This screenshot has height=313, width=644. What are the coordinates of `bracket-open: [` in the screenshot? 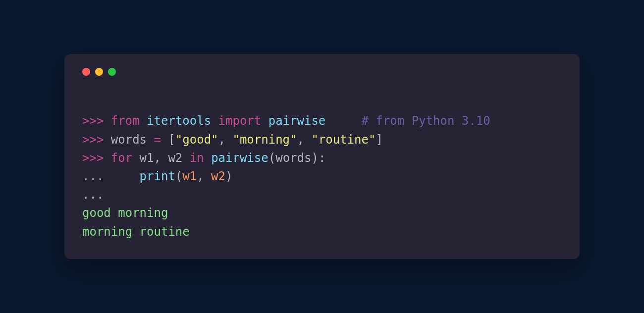 It's located at (171, 140).